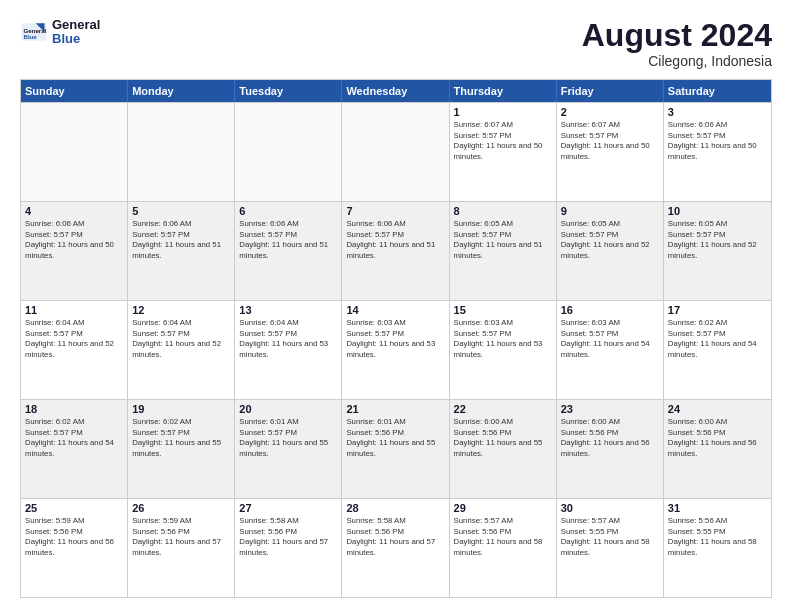 The height and width of the screenshot is (612, 792). What do you see at coordinates (718, 548) in the screenshot?
I see `calendar-cell-day-31: 31Sunrise: 5:56 AMSunset: 5:55 PMDayligh…` at bounding box center [718, 548].